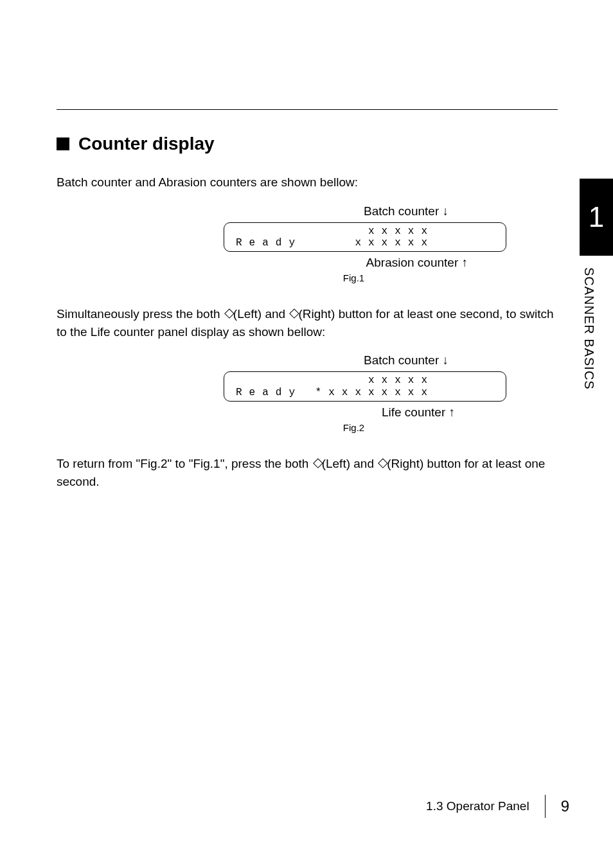 The width and height of the screenshot is (613, 868). Describe the element at coordinates (596, 217) in the screenshot. I see `chapter-number: 1` at that location.